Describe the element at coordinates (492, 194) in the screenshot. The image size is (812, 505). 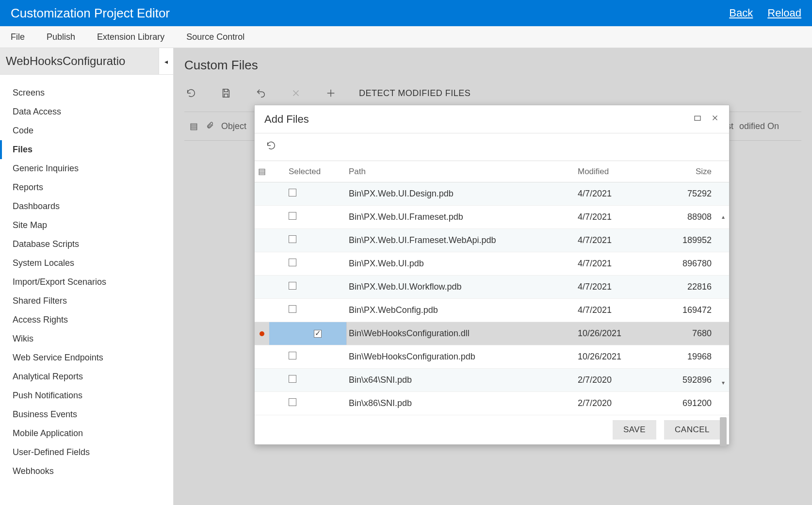
I see `table-row: Bin\PX.Web.UI.Design.pdb4/7/202175292` at that location.